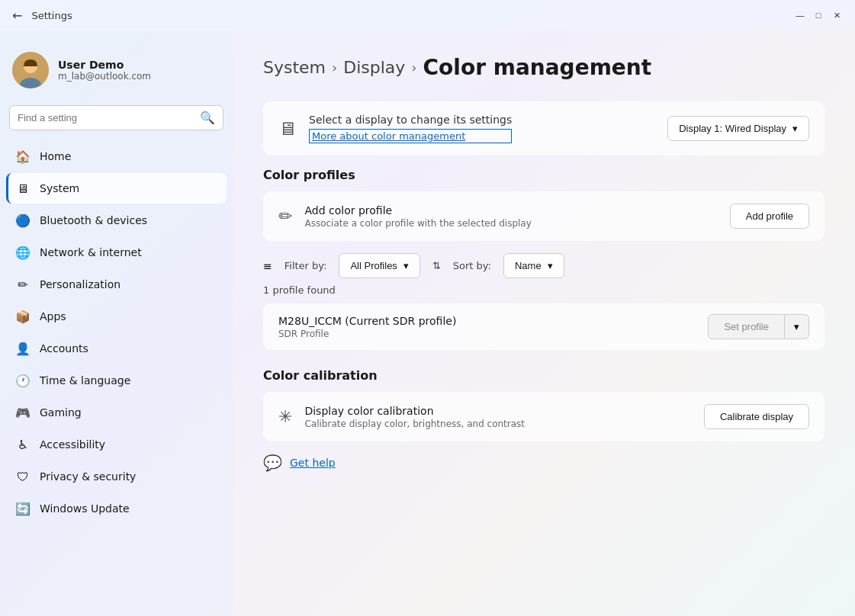 This screenshot has width=855, height=616. What do you see at coordinates (418, 217) in the screenshot?
I see `add-profile-text: Add color profile Associate a color prof…` at bounding box center [418, 217].